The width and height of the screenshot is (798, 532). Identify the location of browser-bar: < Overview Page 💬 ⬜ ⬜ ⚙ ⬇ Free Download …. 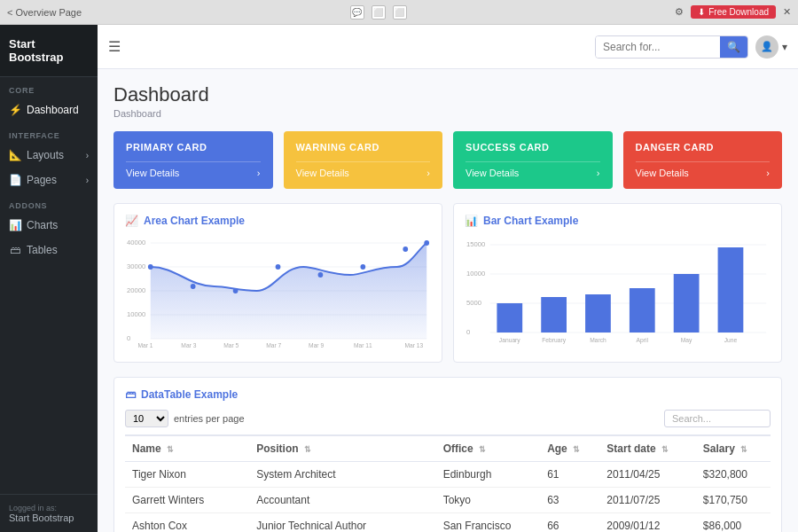
(399, 12).